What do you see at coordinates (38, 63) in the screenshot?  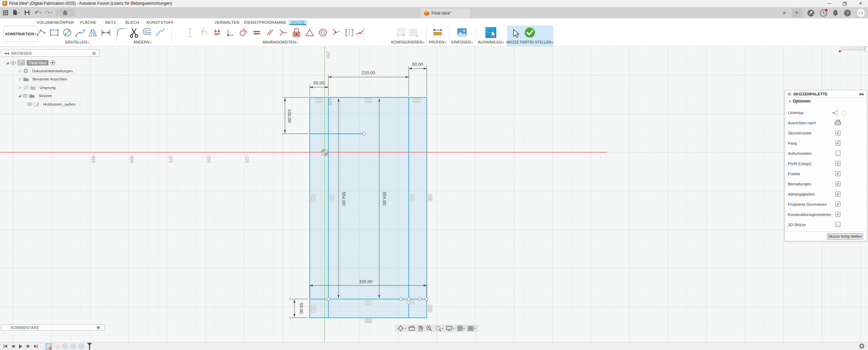 I see `tree-item-label: Final Idea` at bounding box center [38, 63].